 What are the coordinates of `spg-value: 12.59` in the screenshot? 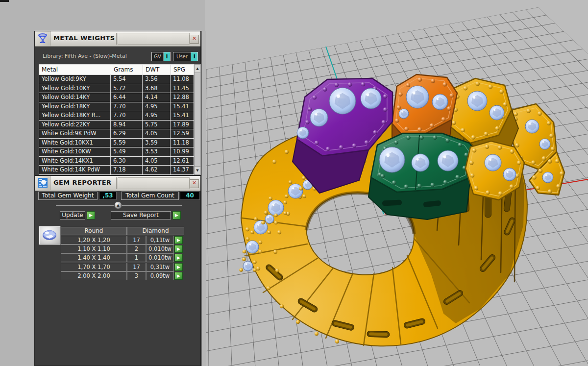 It's located at (182, 134).